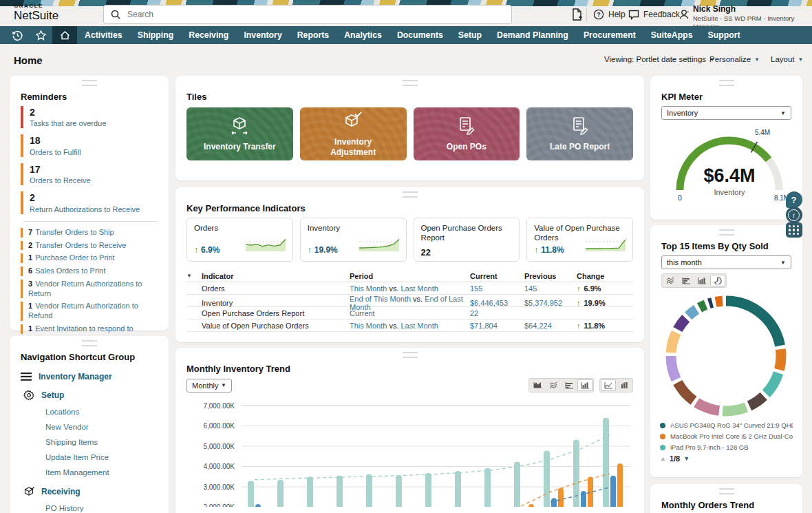  Describe the element at coordinates (497, 326) in the screenshot. I see `cell-current: $71,804` at that location.